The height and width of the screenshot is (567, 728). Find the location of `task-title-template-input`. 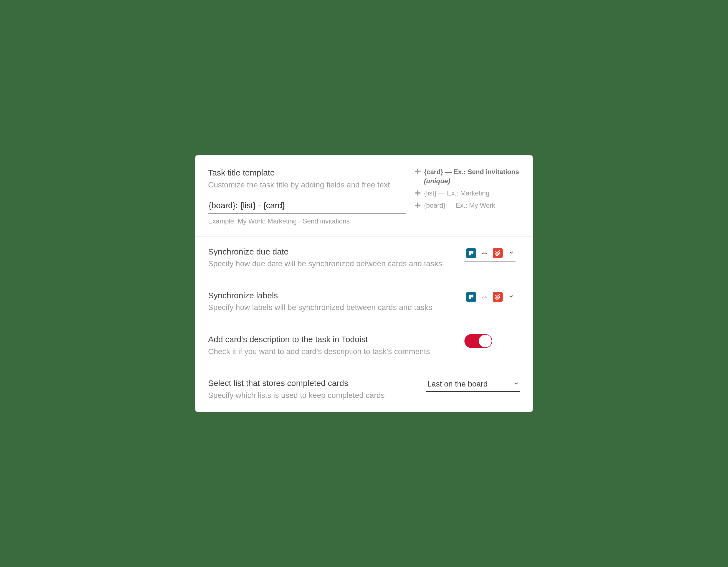

task-title-template-input is located at coordinates (307, 207).